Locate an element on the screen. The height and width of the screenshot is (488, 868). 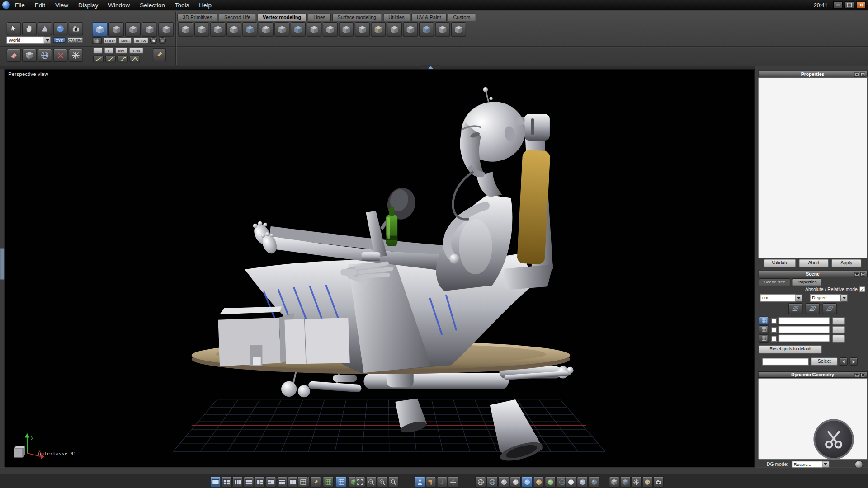
menu-selection: Selection is located at coordinates (152, 5).